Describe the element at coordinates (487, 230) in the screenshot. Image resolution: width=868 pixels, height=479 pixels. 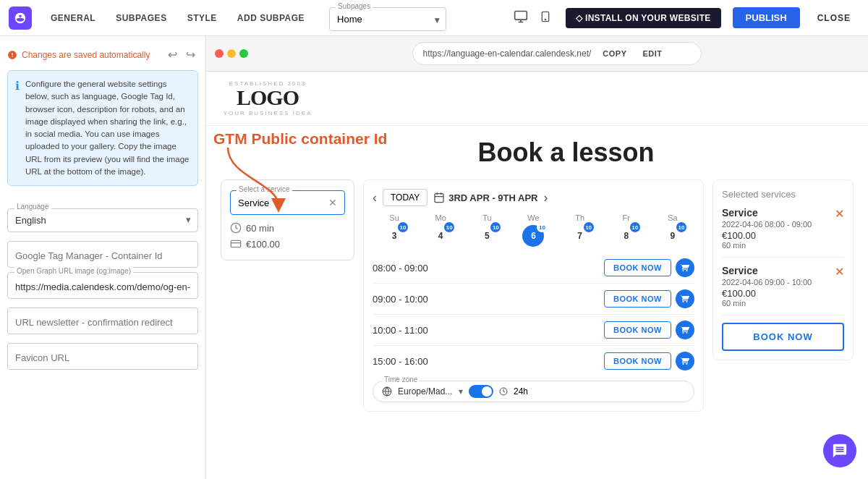
I see `cal-day-tu: Tu 10 5` at that location.